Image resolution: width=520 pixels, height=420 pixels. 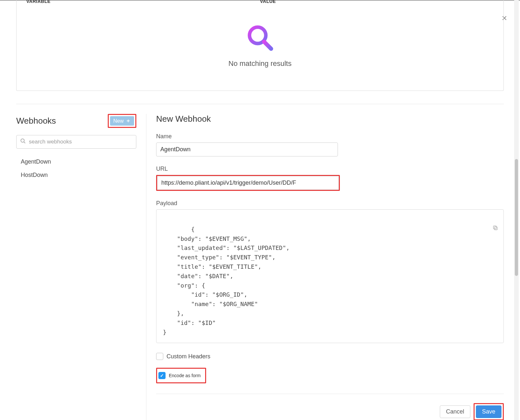 What do you see at coordinates (76, 162) in the screenshot?
I see `webhook-list-item: AgentDown` at bounding box center [76, 162].